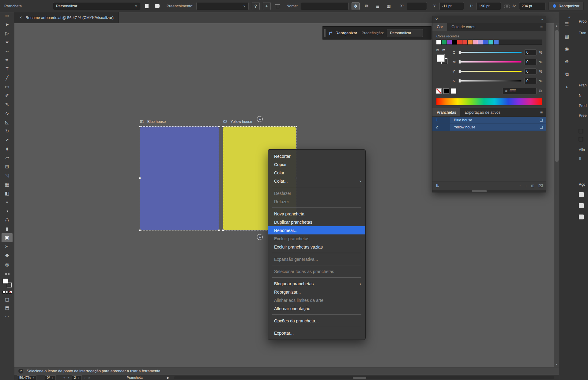  I want to click on artboard-row: 1Blue house❏, so click(489, 120).